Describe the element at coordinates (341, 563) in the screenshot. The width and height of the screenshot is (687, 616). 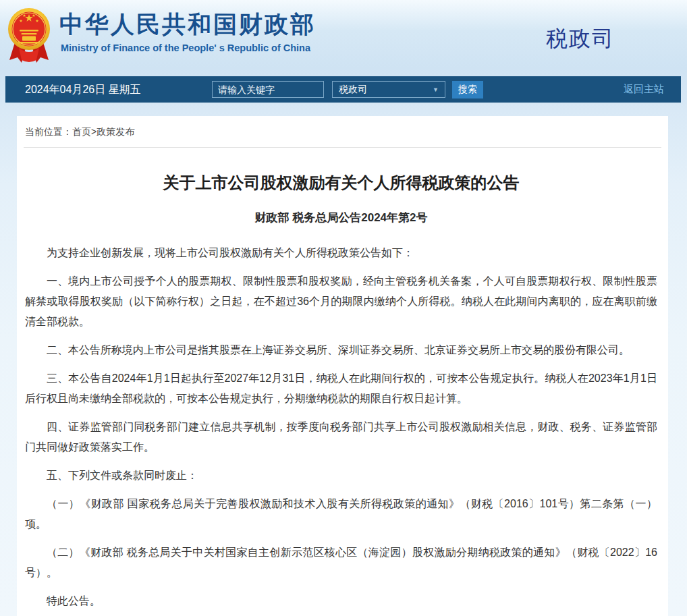
I see `article-paragraph: （二）《财政部 税务总局关于中关村国家自主创新示范区核心区（海淀园）股权激励分期…` at that location.